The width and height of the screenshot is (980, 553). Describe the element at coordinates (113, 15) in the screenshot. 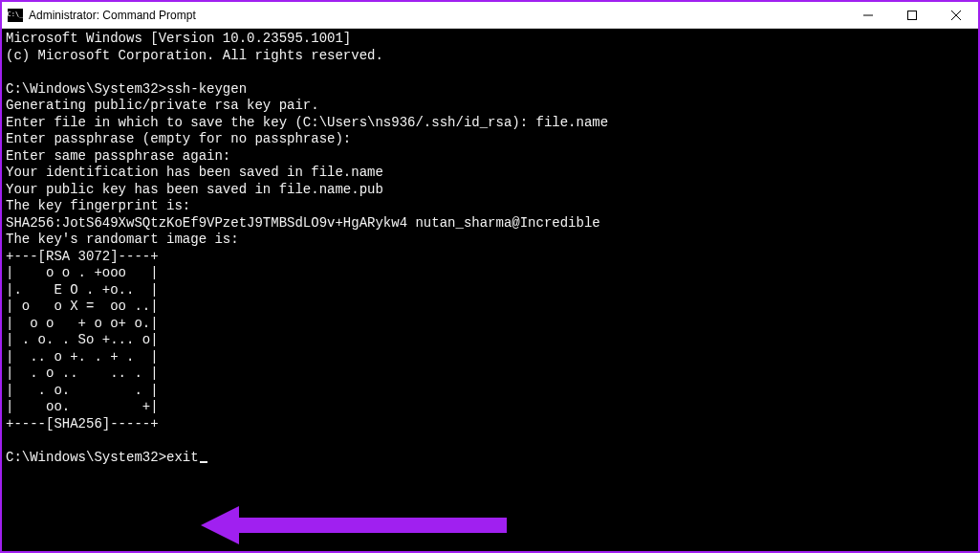

I see `window-title: Administrator: Command Prompt` at that location.